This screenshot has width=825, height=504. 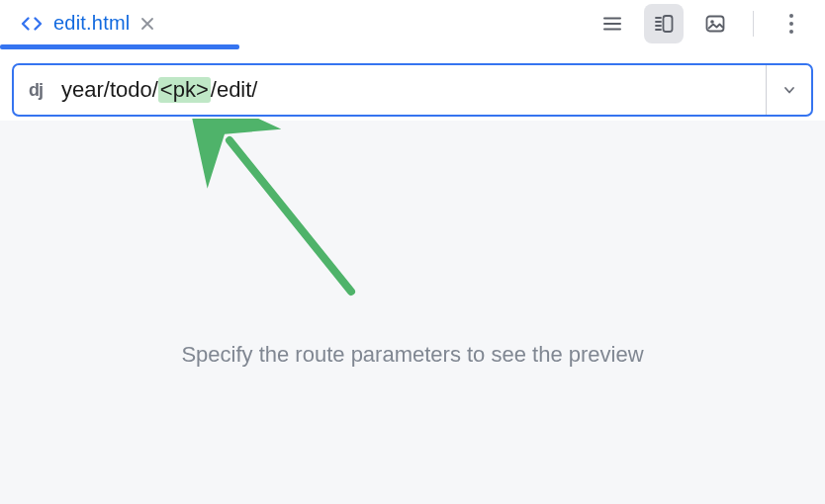 I want to click on route-address-bar: dj year/todo/<pk>/edit/, so click(x=412, y=90).